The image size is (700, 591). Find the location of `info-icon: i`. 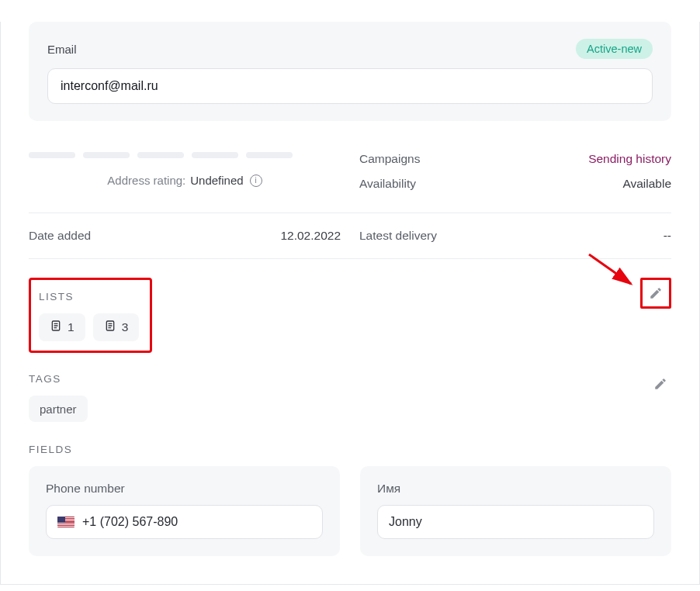

info-icon: i is located at coordinates (256, 181).